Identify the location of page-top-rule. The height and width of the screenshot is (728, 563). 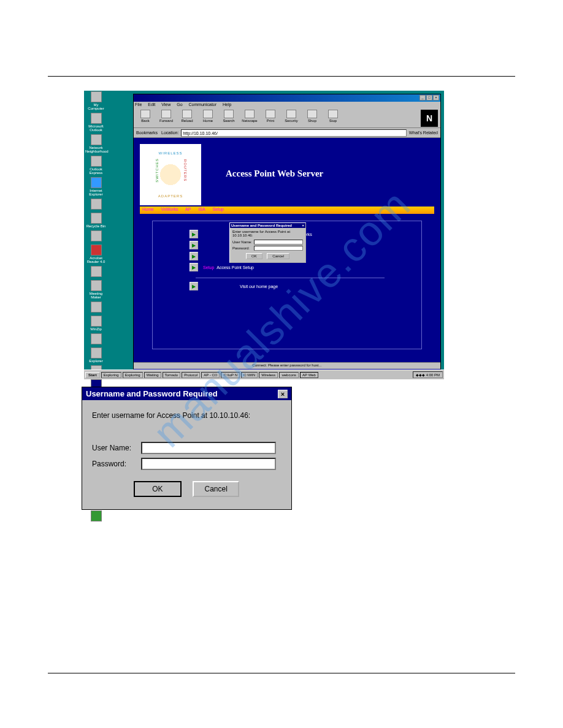
(282, 76).